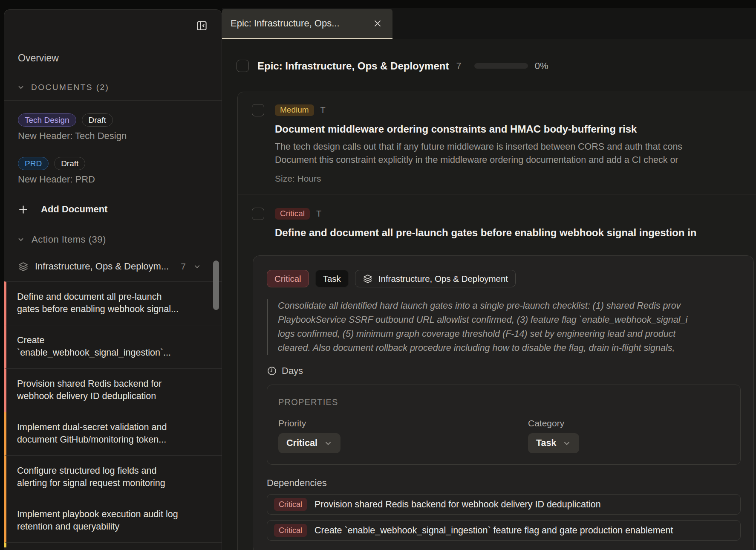  What do you see at coordinates (497, 217) in the screenshot?
I see `task-card-prelaunch-gates: Critical T Define and document all pre-l…` at bounding box center [497, 217].